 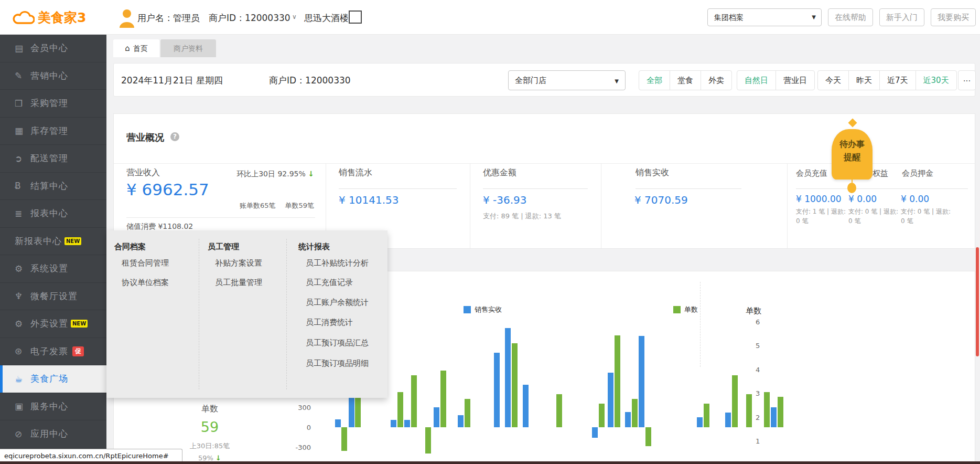 I want to click on store-select: 全部门店 ▼, so click(x=567, y=80).